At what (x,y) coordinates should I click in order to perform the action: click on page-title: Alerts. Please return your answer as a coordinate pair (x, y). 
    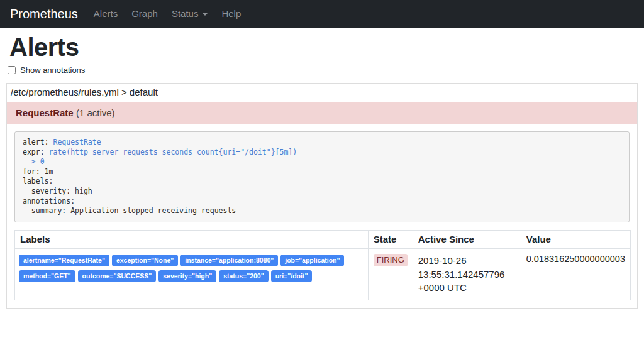
    Looking at the image, I should click on (323, 47).